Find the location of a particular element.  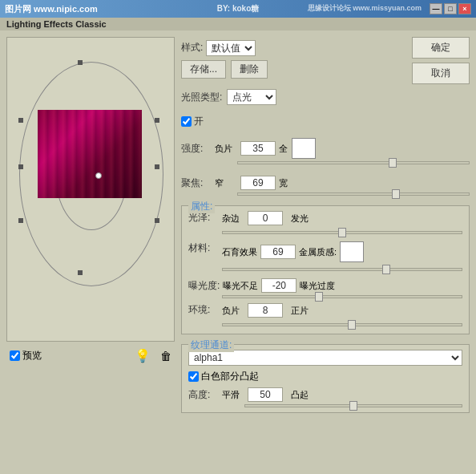

confirm-cancel: 确定 取消 is located at coordinates (441, 61).